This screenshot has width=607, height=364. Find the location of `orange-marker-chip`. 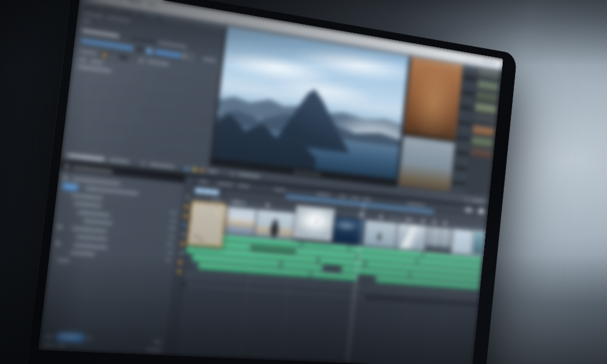

orange-marker-chip is located at coordinates (203, 170).